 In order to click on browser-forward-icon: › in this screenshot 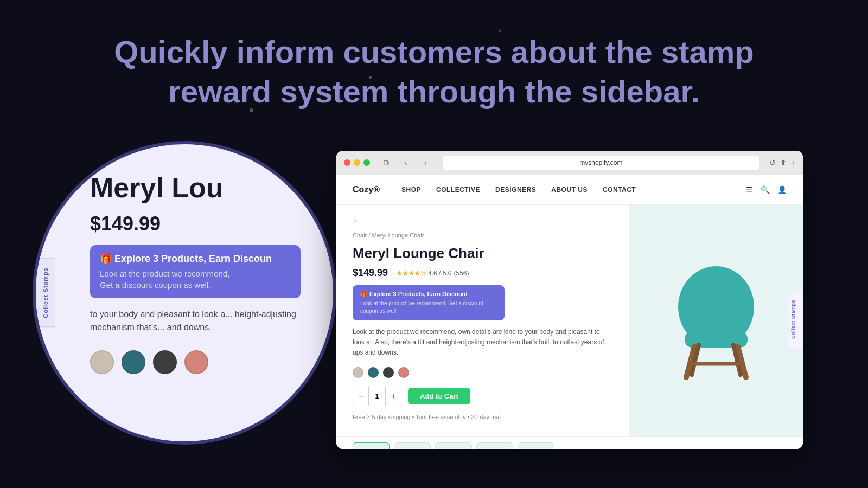, I will do `click(425, 163)`.